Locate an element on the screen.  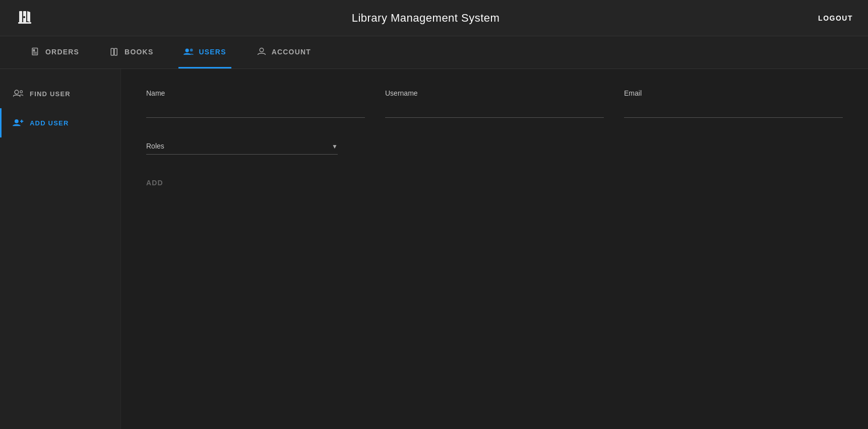
email-label: Email is located at coordinates (733, 93).